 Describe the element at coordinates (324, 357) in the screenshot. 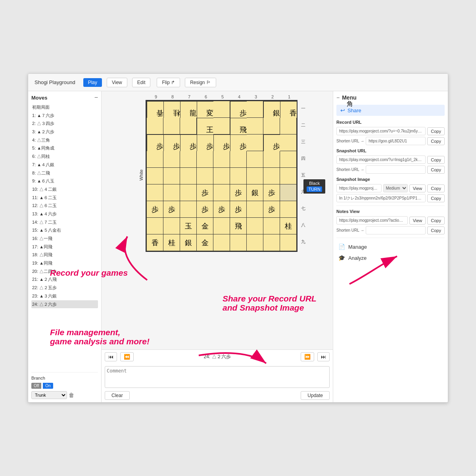

I see `last-move-button: ⏭` at that location.